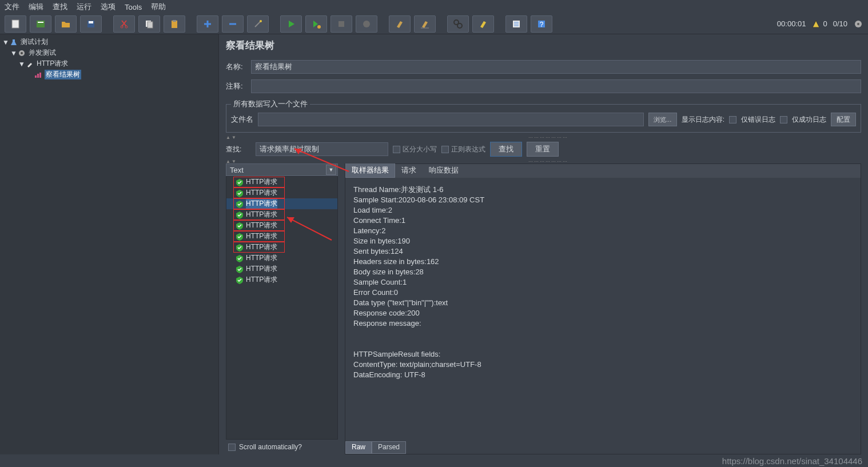 The width and height of the screenshot is (868, 467). Describe the element at coordinates (458, 24) in the screenshot. I see `search-button` at that location.